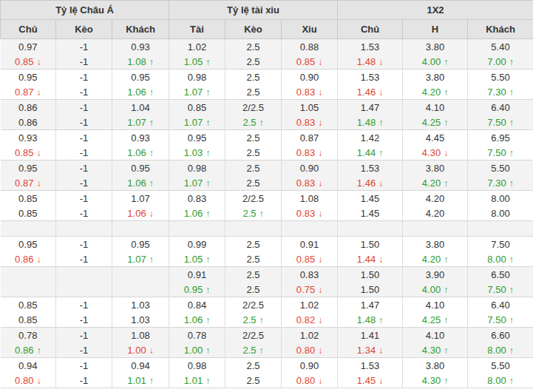 The width and height of the screenshot is (533, 392). I want to click on odds-cell: 0.83, so click(197, 198).